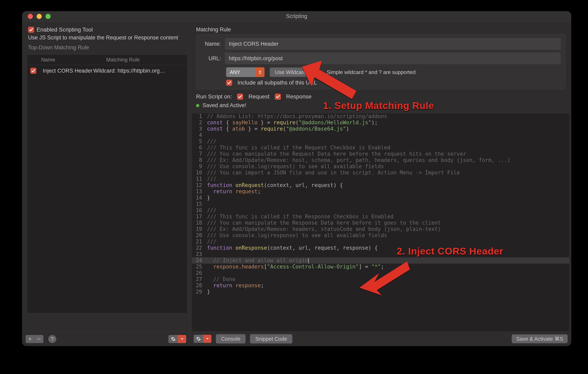  What do you see at coordinates (380, 148) in the screenshot?
I see `code-line: 6/// This func is called if the Request …` at bounding box center [380, 148].